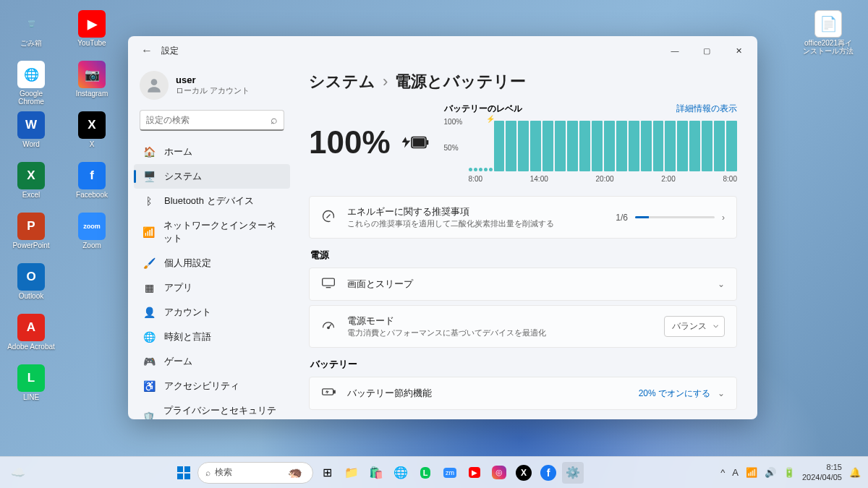 This screenshot has width=868, height=488. Describe the element at coordinates (31, 133) in the screenshot. I see `desktop-icon: WWord` at that location.